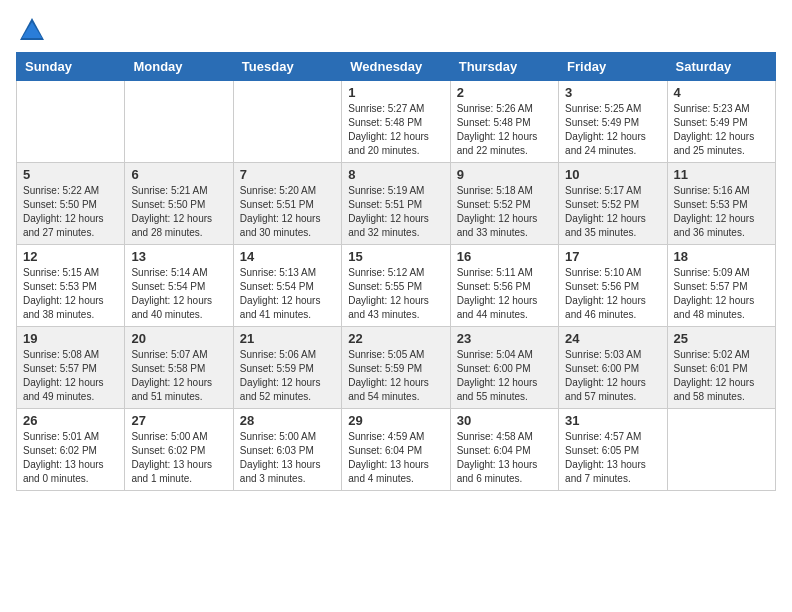 This screenshot has width=792, height=612. Describe the element at coordinates (70, 338) in the screenshot. I see `day-number: 19` at that location.